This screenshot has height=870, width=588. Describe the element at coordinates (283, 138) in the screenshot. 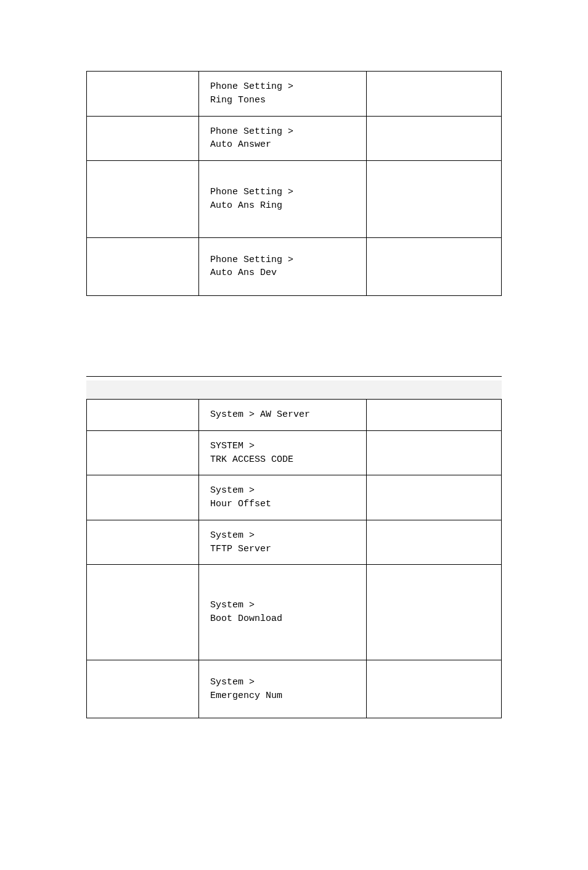

I see `cell-menu-path: Phone Setting >Auto Answer` at that location.